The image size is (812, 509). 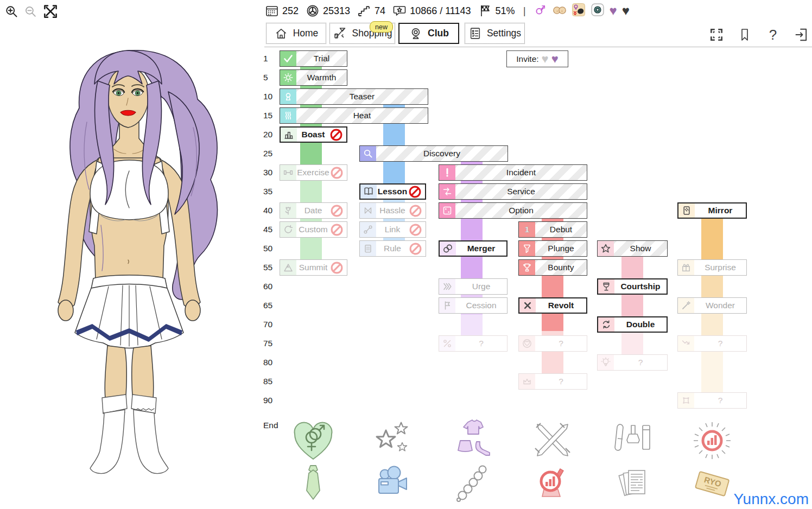 What do you see at coordinates (368, 154) in the screenshot?
I see `magnifier-icon` at bounding box center [368, 154].